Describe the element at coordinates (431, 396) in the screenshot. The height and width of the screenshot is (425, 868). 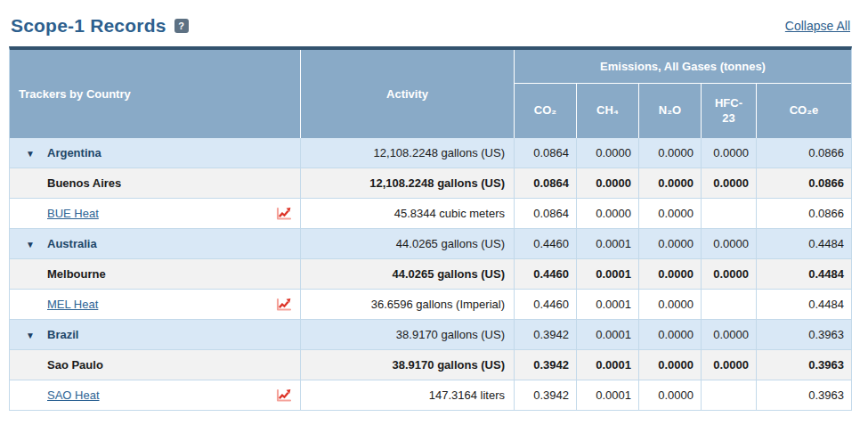
I see `tracker-row: ▼SAO Heat 147.3164 liters 0.3942 0.0001 …` at that location.